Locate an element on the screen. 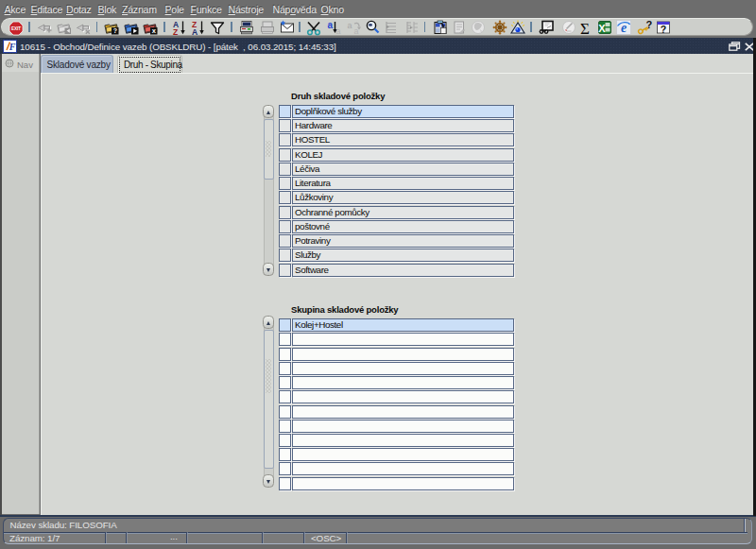 The width and height of the screenshot is (756, 549). svg-text: X is located at coordinates (602, 28).